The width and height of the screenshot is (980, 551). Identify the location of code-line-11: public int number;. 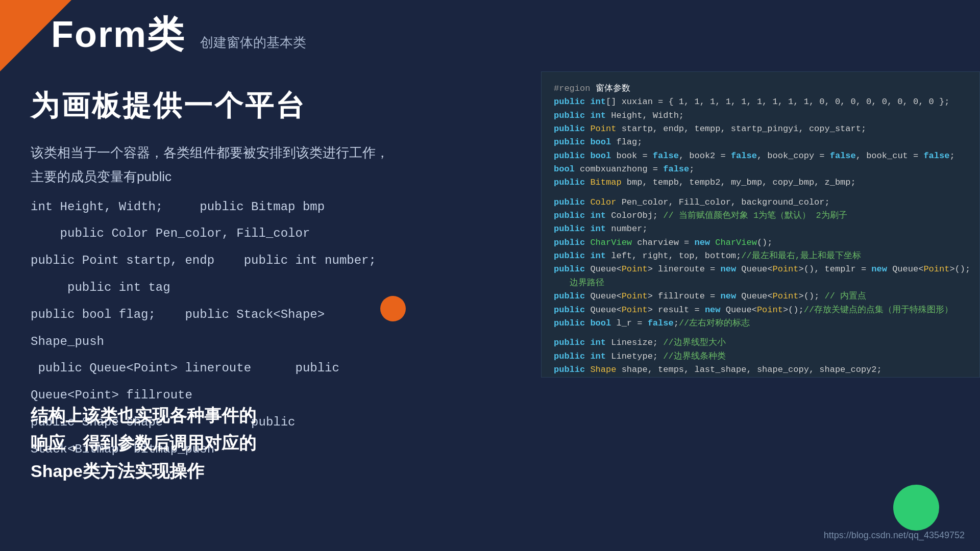
(761, 229).